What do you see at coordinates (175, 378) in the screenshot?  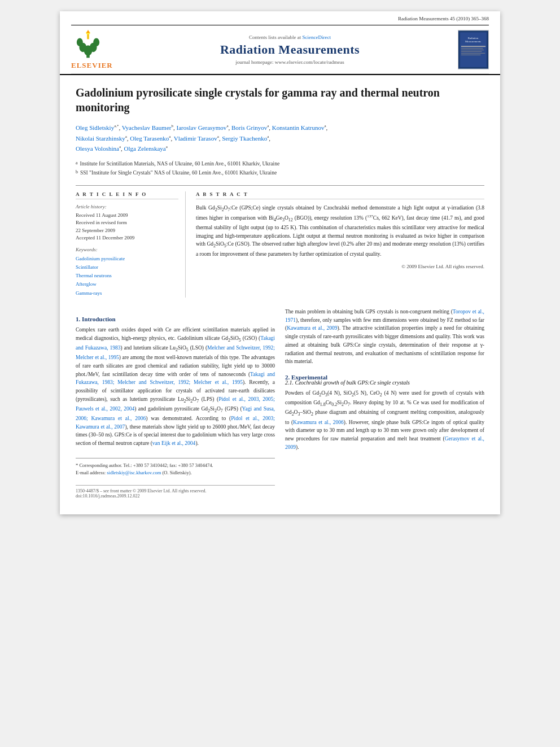 I see `ref-takagi-fukazawa2: Takagi and Fukazawa, 1983; Melcher and S…` at bounding box center [175, 378].